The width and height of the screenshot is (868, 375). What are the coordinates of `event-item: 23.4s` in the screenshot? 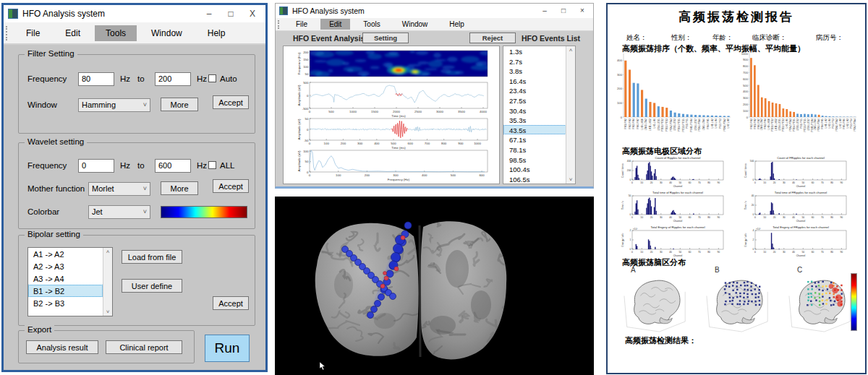 It's located at (535, 90).